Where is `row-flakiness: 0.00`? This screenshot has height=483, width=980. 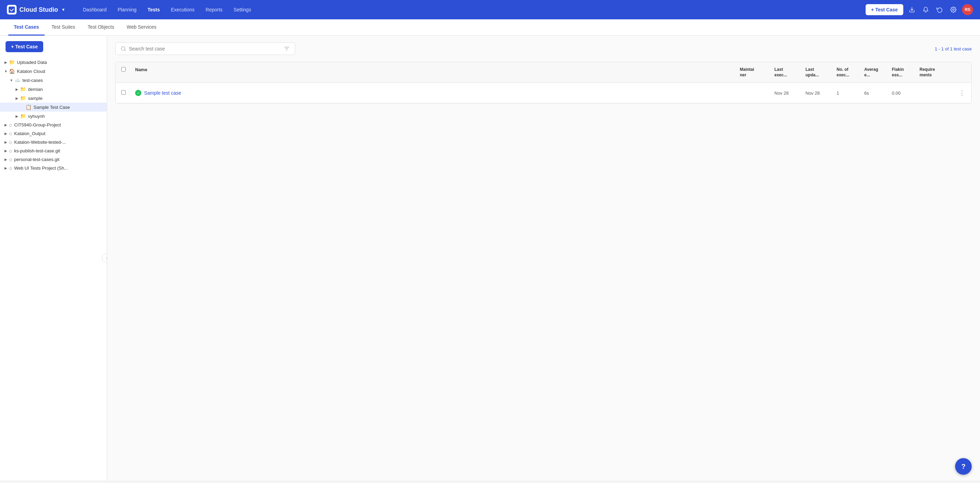
row-flakiness: 0.00 is located at coordinates (903, 93).